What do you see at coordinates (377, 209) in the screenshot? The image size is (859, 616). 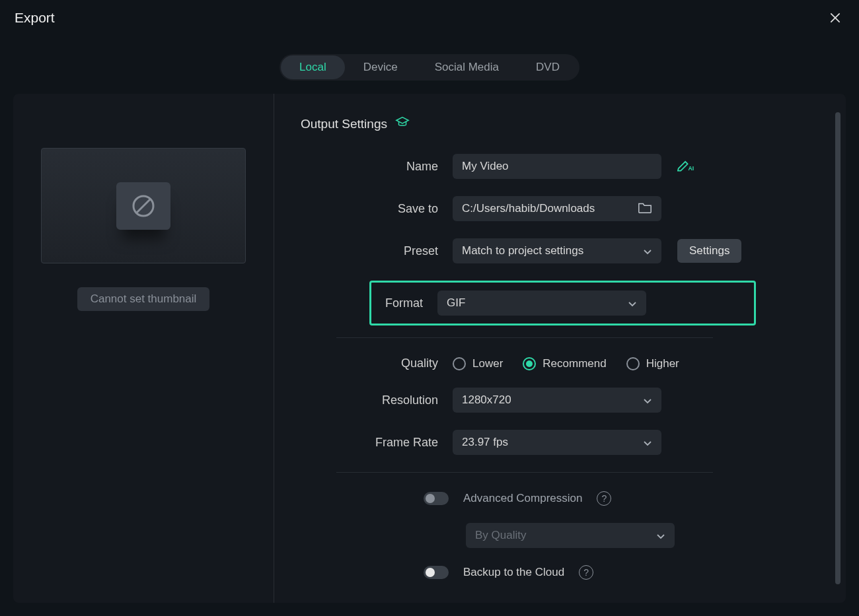 I see `saveto-label: Save to` at bounding box center [377, 209].